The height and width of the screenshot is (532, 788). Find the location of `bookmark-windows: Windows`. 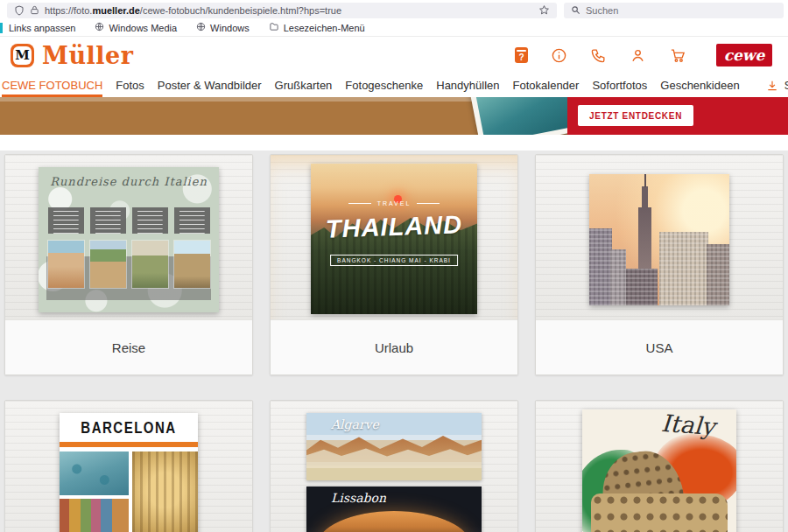

bookmark-windows: Windows is located at coordinates (222, 28).